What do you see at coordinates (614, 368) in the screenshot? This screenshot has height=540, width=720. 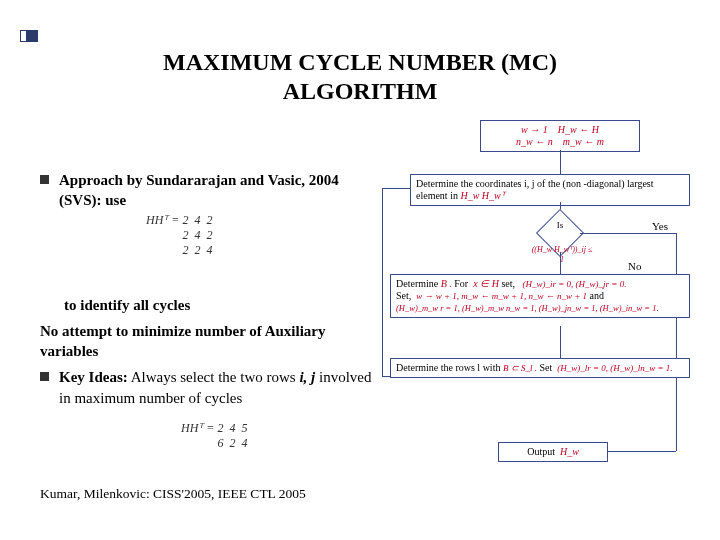 I see `rowsl-set-math: (H_w)_lr = 0, (H_w)_ln_w = 1.` at bounding box center [614, 368].